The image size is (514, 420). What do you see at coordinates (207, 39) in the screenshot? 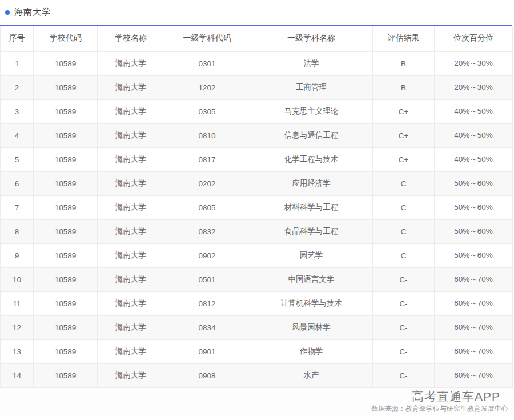
I see `header-cell-subject_code: 一级学科代码` at bounding box center [207, 39].